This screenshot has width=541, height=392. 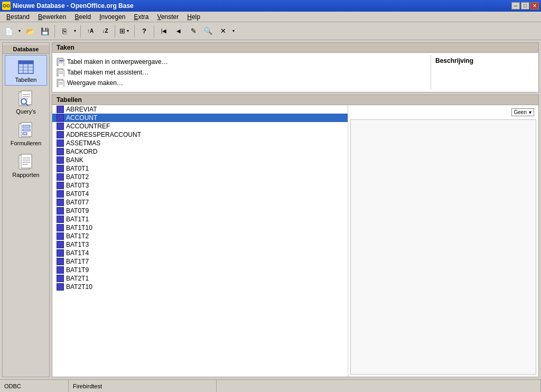 What do you see at coordinates (105, 31) in the screenshot?
I see `sort-desc-button: ↓Z` at bounding box center [105, 31].